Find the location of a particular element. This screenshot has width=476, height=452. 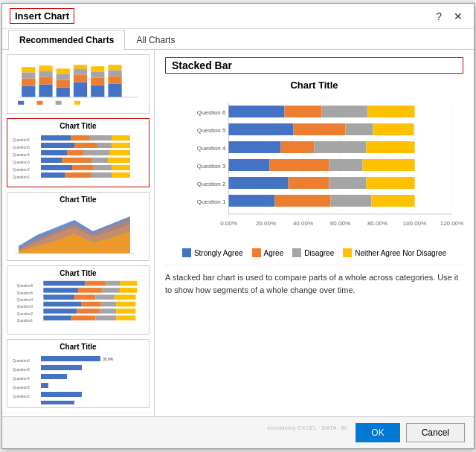

legend-disagree: Disagree is located at coordinates (313, 253).